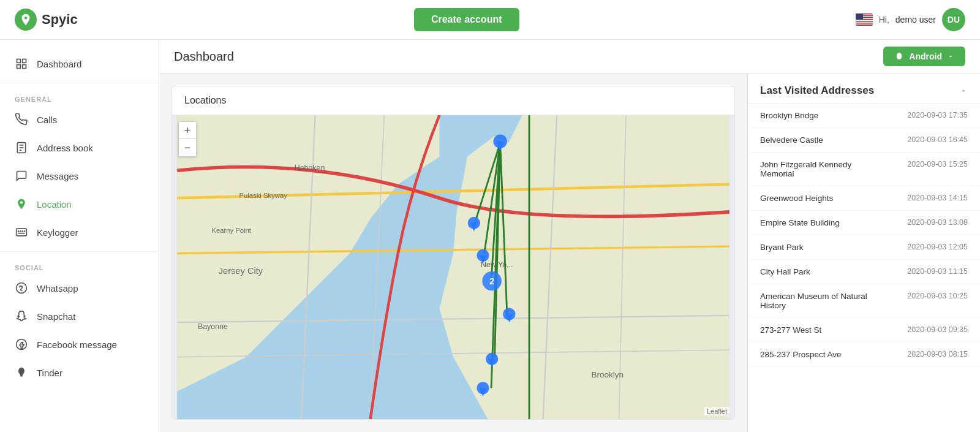  I want to click on keylogger-label: Keylogger, so click(58, 233).